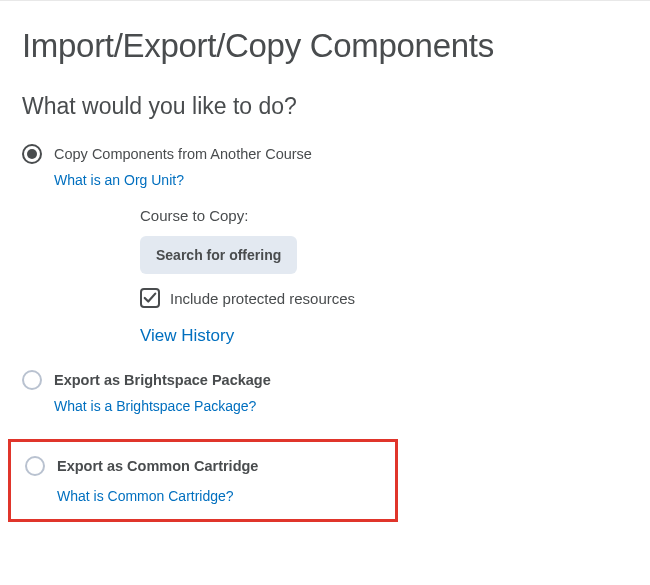 The width and height of the screenshot is (650, 585). Describe the element at coordinates (325, 46) in the screenshot. I see `page-title: Import/Export/Copy Components` at that location.